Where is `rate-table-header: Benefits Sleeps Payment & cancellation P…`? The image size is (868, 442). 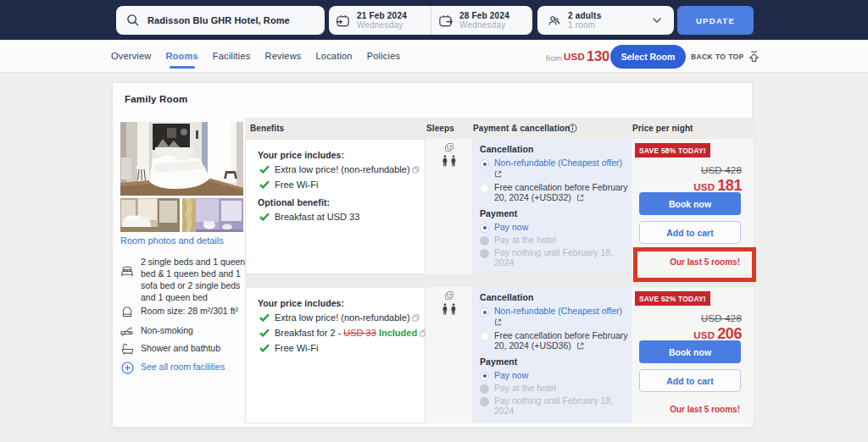
rate-table-header: Benefits Sleeps Payment & cancellation P… is located at coordinates (499, 129).